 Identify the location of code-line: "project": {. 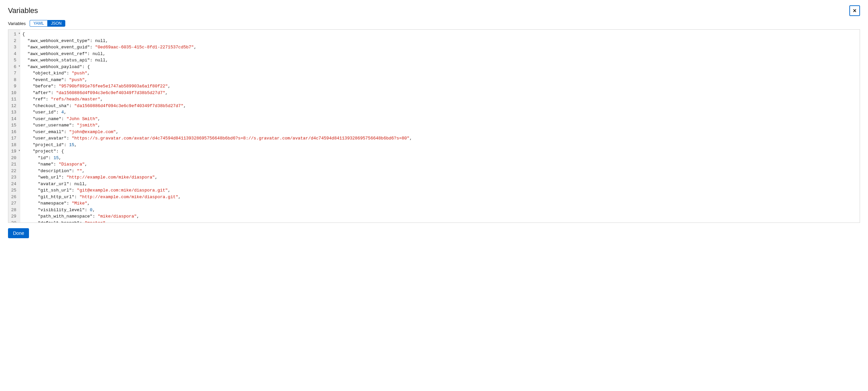
(441, 151).